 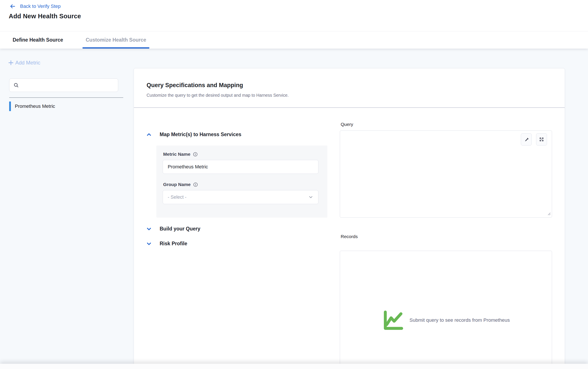 I want to click on section-risk-profile-label: Risk Profile, so click(x=173, y=244).